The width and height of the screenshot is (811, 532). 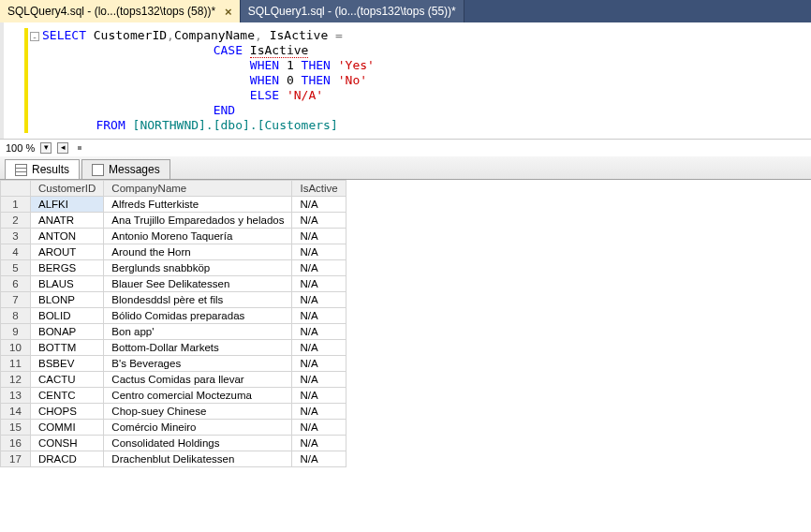 What do you see at coordinates (174, 221) in the screenshot?
I see `table-row: 2ANATRAna Trujillo Emparedados y helados…` at bounding box center [174, 221].